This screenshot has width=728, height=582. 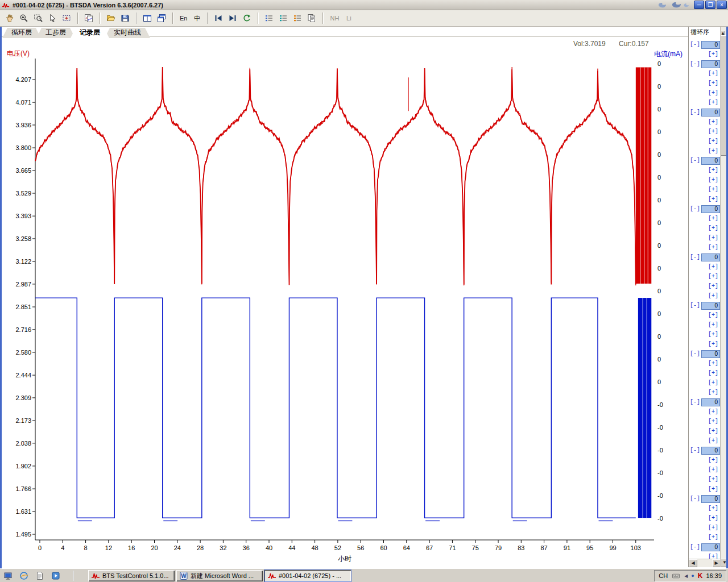 I want to click on open-file-button, so click(x=111, y=18).